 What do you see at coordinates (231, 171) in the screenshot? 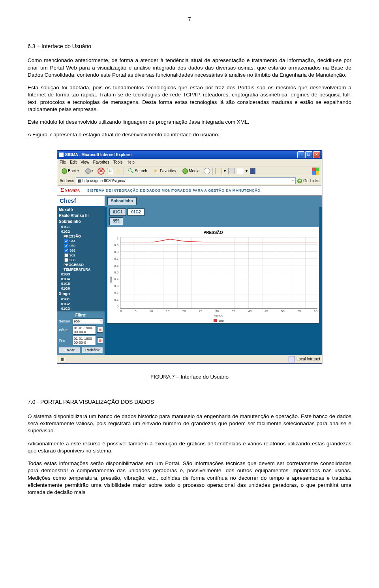
I see `print-icon` at bounding box center [231, 171].